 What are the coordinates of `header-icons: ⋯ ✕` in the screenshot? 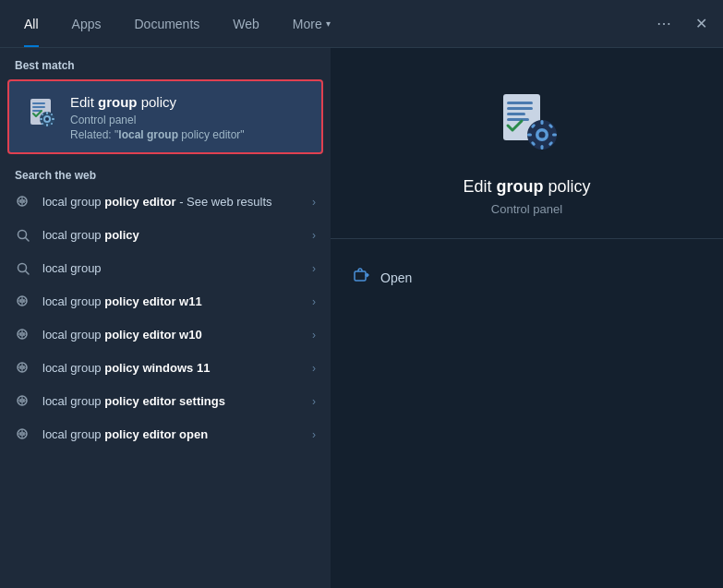 It's located at (682, 24).